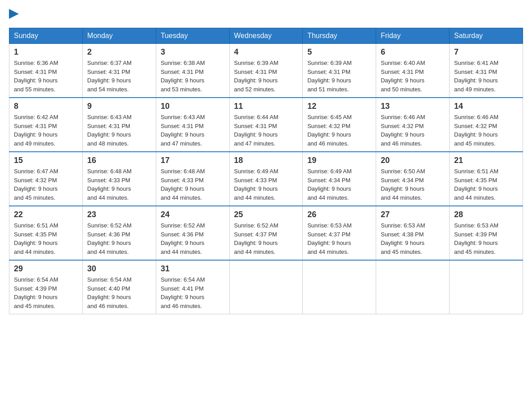 The width and height of the screenshot is (532, 411). Describe the element at coordinates (486, 36) in the screenshot. I see `weekday-header-saturday: Saturday` at that location.